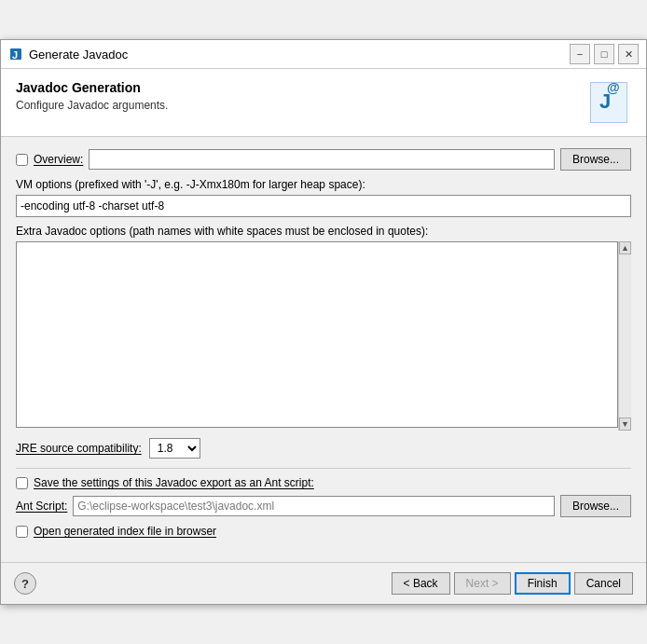  I want to click on help-button: ?, so click(25, 583).